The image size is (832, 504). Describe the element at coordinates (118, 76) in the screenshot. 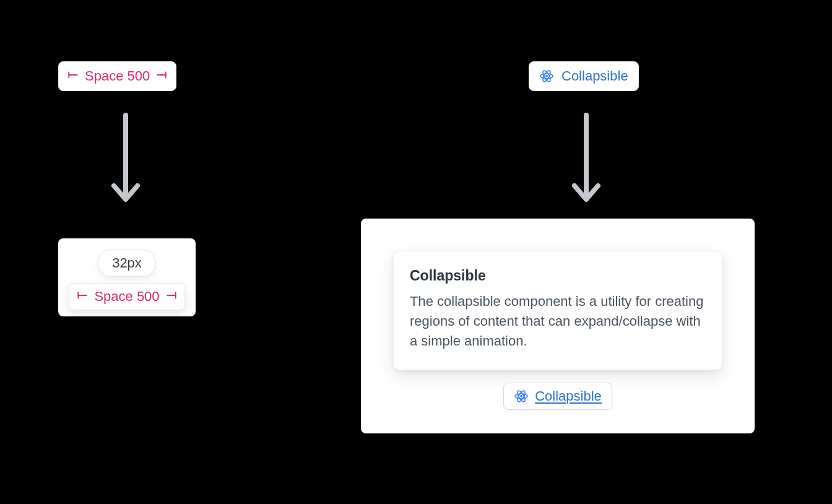

I see `space-token-chip: Space 500` at that location.